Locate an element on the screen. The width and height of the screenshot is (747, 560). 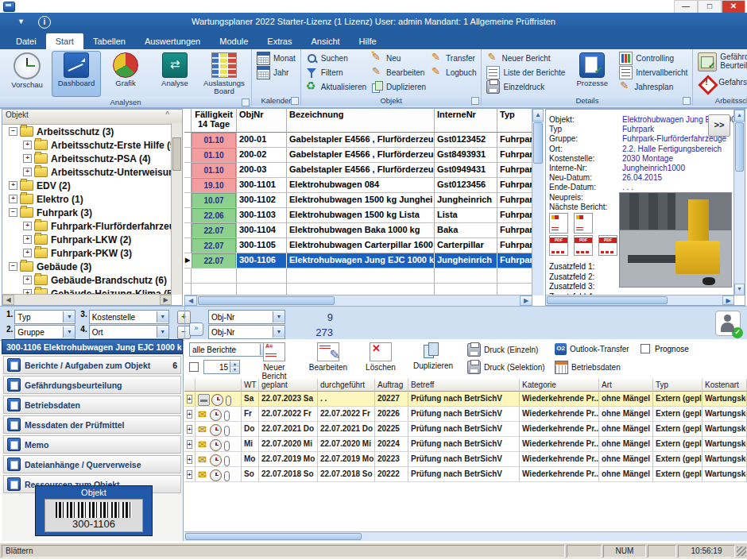
tab-hilfe: Hilfe is located at coordinates (368, 41).